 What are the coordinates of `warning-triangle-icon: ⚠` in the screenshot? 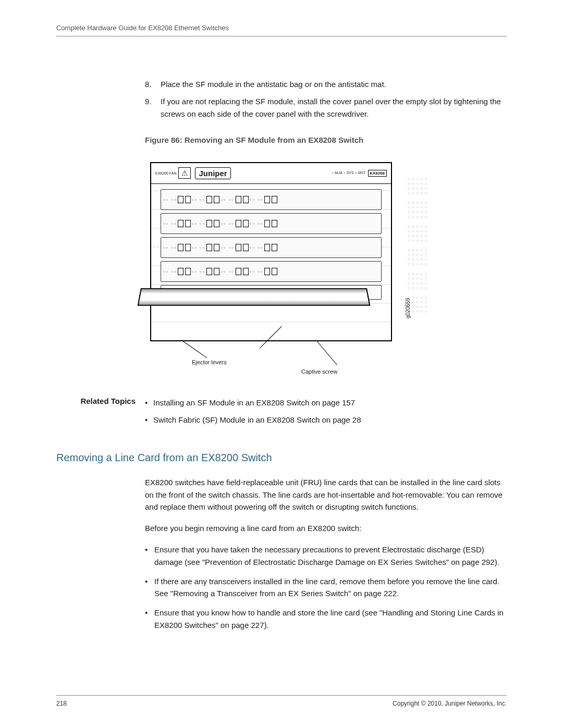 It's located at (185, 173).